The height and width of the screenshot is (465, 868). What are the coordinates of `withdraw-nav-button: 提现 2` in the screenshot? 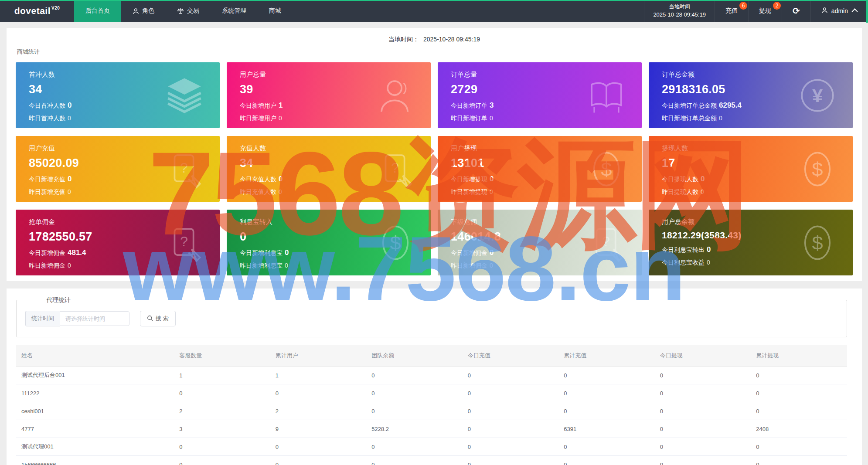 It's located at (765, 11).